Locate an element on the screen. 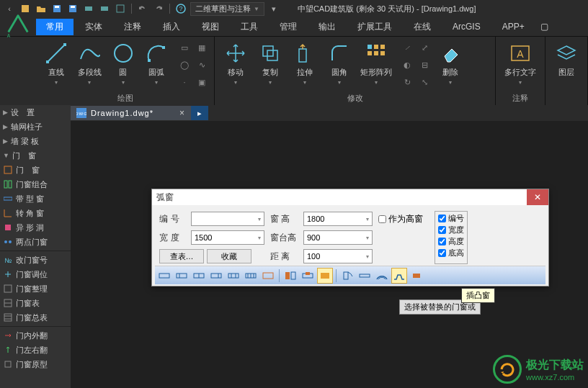  tab-insert: 插入 is located at coordinates (172, 27).